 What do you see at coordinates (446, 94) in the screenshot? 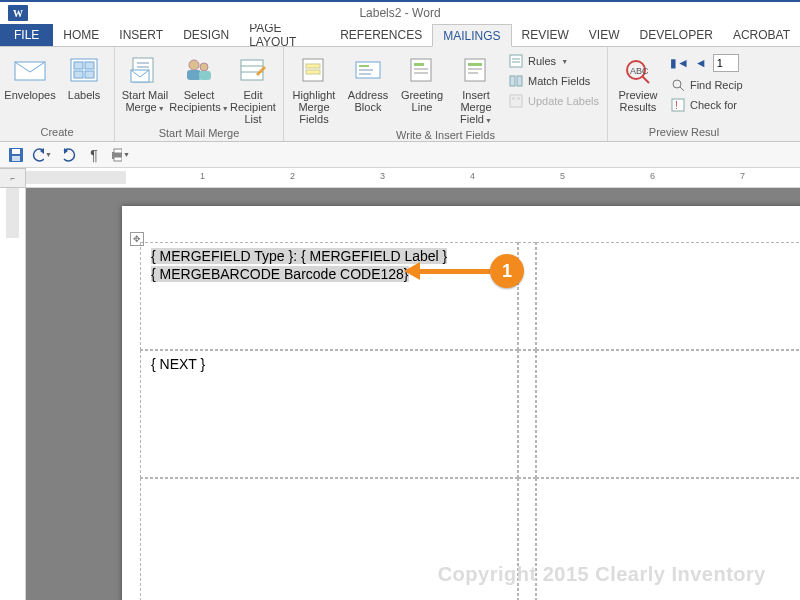
I see `group-write-insert-fields: Highlight Merge Fields Address Block Gre…` at bounding box center [446, 94].